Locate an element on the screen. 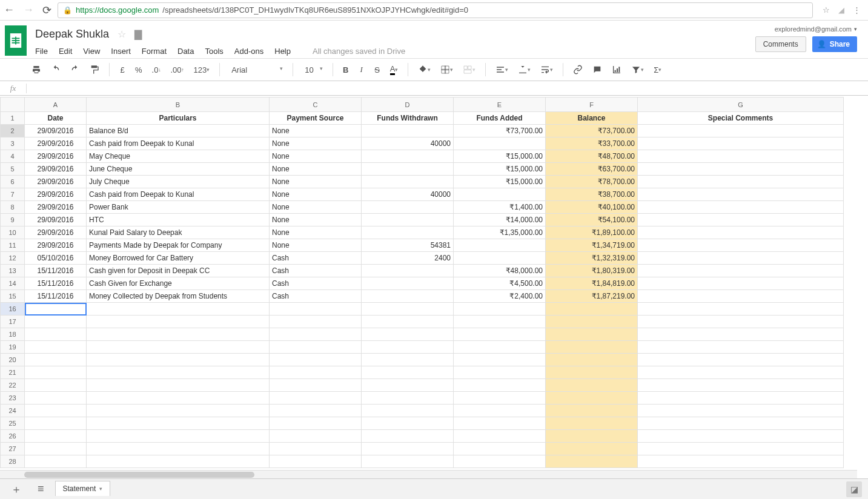 This screenshot has height=499, width=868. save-status: All changes saved in Drive is located at coordinates (359, 51).